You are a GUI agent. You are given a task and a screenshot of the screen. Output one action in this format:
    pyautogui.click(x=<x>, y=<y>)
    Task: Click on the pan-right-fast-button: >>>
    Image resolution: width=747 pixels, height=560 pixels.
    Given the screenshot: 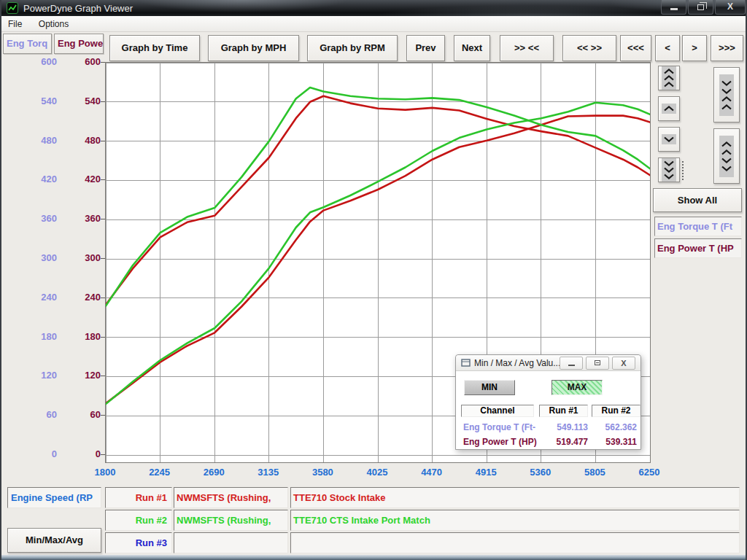 What is the action you would take?
    pyautogui.click(x=727, y=48)
    